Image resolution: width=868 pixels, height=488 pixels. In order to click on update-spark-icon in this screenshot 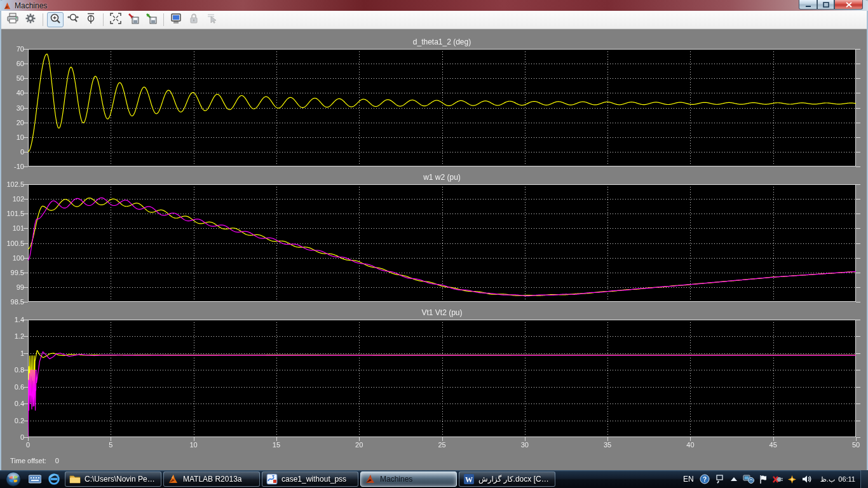, I will do `click(792, 479)`.